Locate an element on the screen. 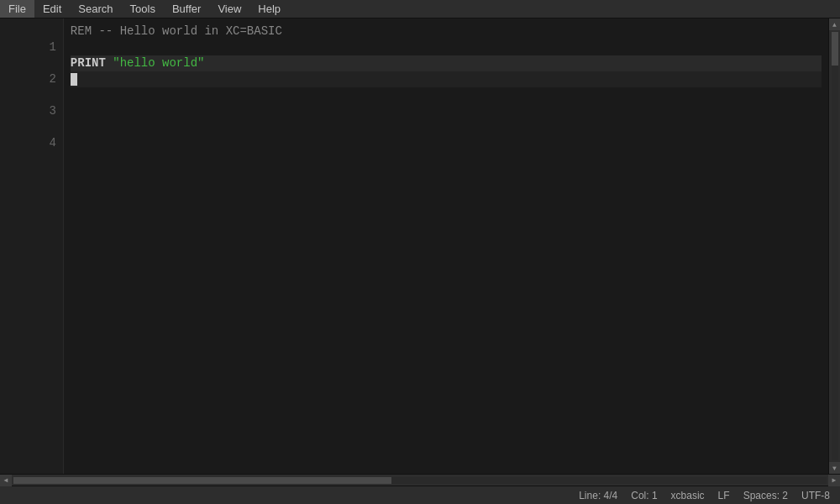 Image resolution: width=840 pixels, height=504 pixels. hscroll-thumb is located at coordinates (202, 480).